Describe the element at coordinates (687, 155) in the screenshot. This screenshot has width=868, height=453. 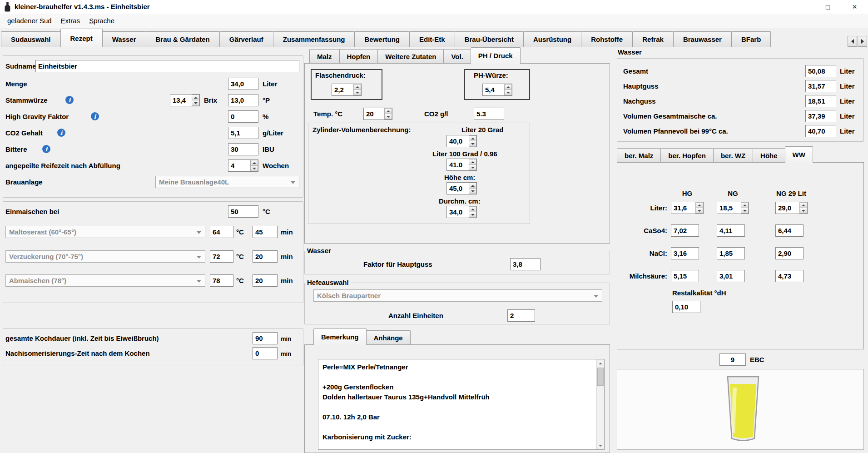
I see `tab-ber-hopfen: ber. Hopfen` at that location.